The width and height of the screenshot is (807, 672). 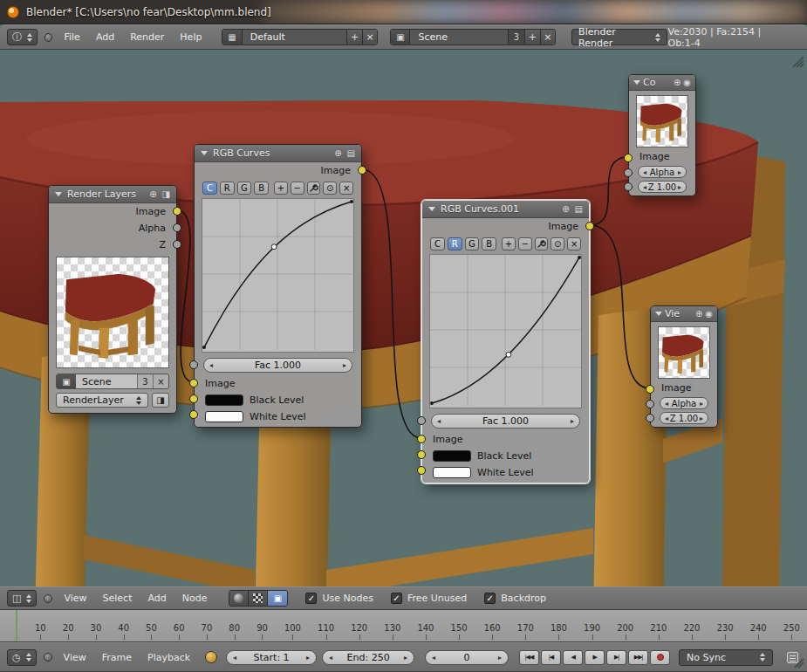 I want to click on editor-type-button: ⓘ, so click(x=23, y=37).